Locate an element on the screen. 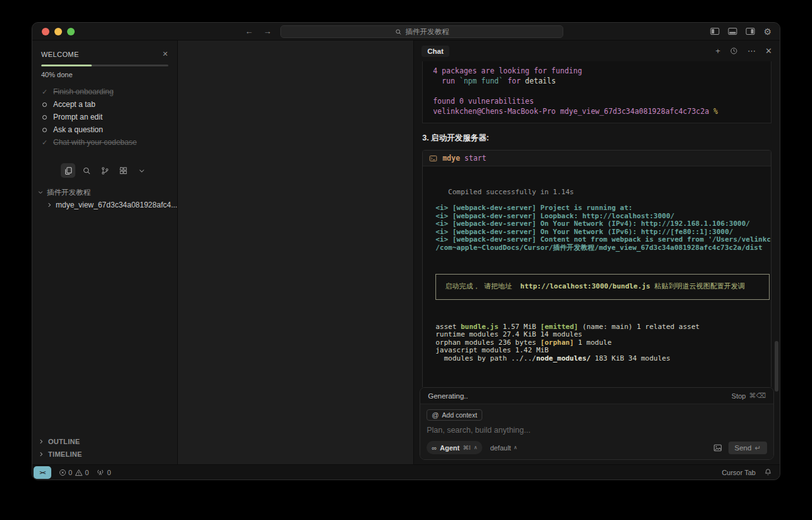 The height and width of the screenshot is (520, 812). chat-tabbar: Chat + ⋯ ✕ is located at coordinates (597, 51).